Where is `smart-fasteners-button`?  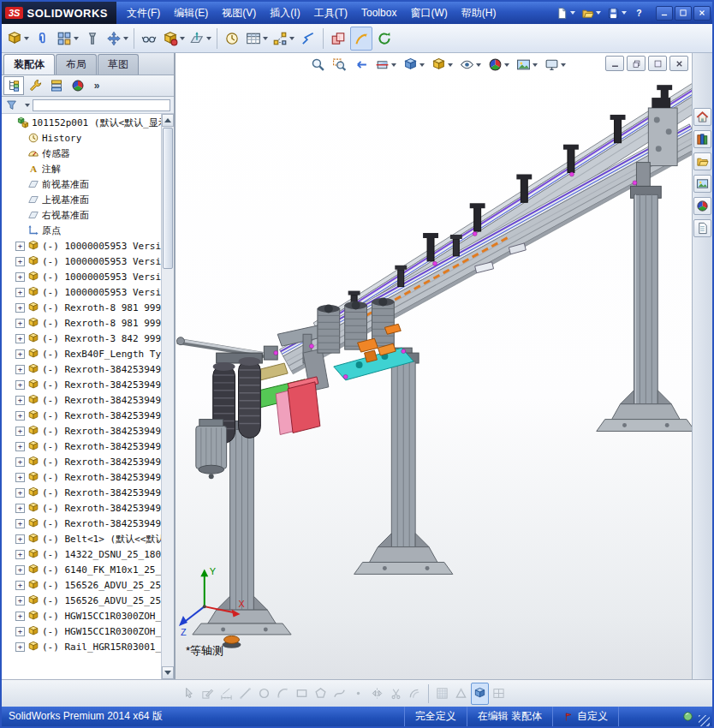 smart-fasteners-button is located at coordinates (92, 39).